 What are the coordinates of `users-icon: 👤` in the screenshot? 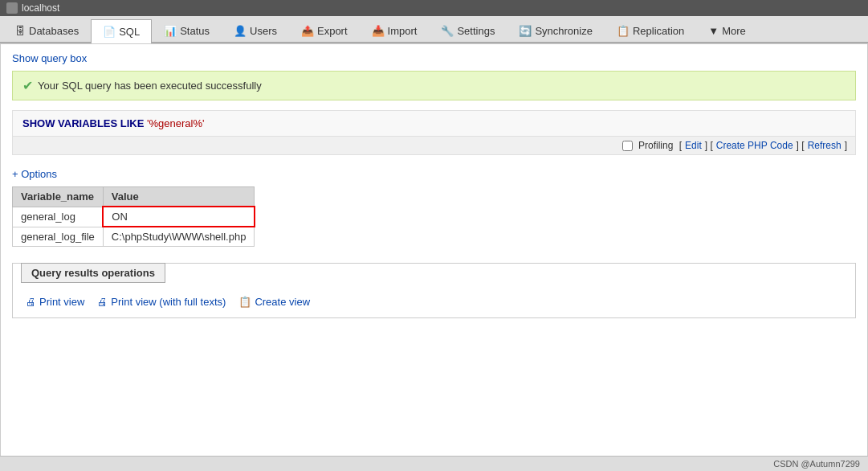 It's located at (240, 31).